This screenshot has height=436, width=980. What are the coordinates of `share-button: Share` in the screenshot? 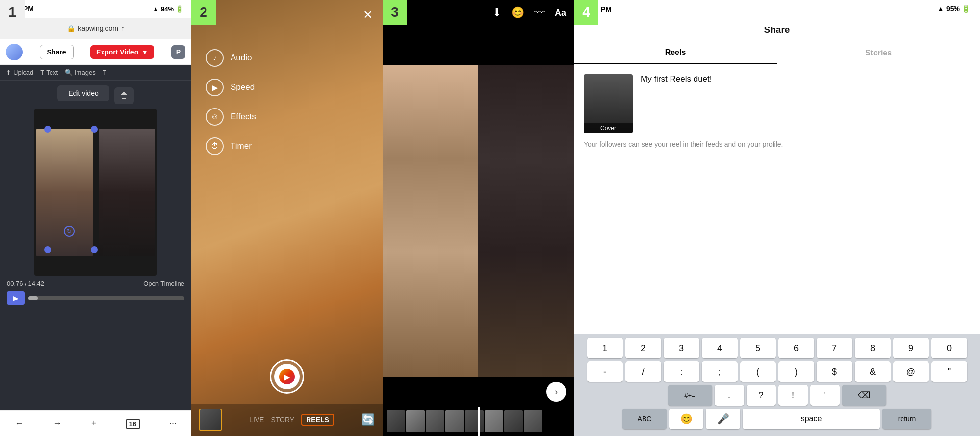 It's located at (57, 52).